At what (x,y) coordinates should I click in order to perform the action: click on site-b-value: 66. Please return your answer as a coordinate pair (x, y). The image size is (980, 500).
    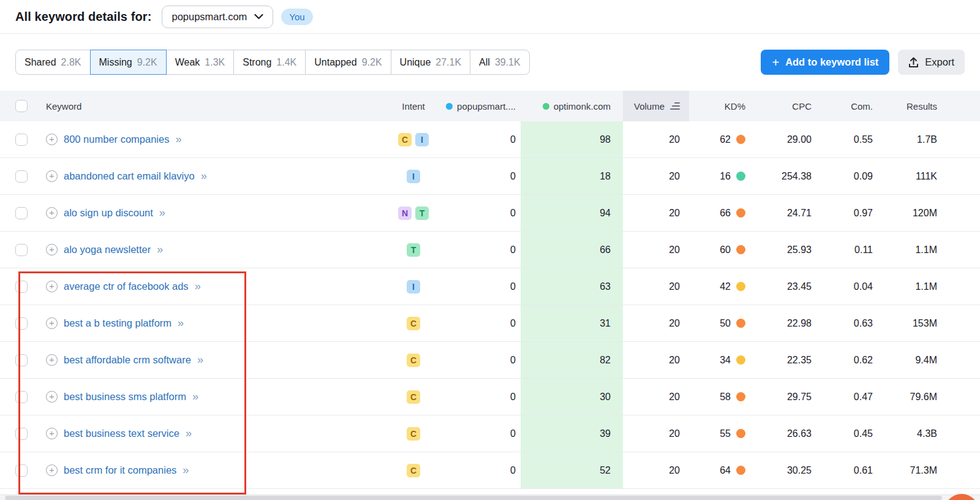
    Looking at the image, I should click on (572, 250).